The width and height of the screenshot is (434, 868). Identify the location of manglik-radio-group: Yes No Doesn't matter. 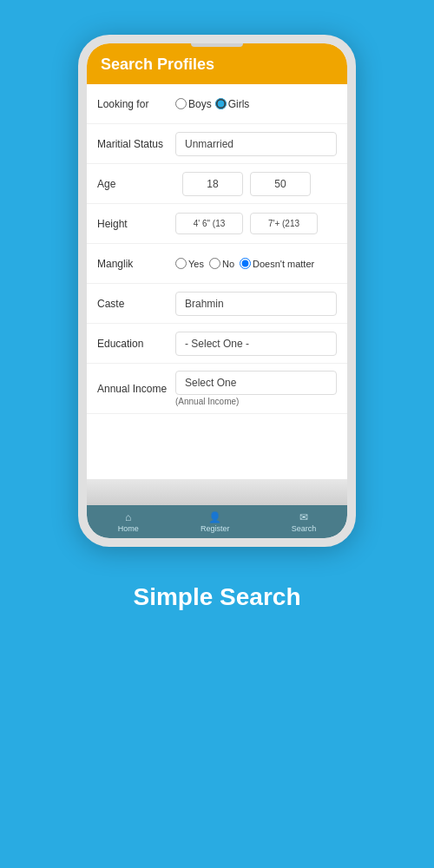
(245, 264).